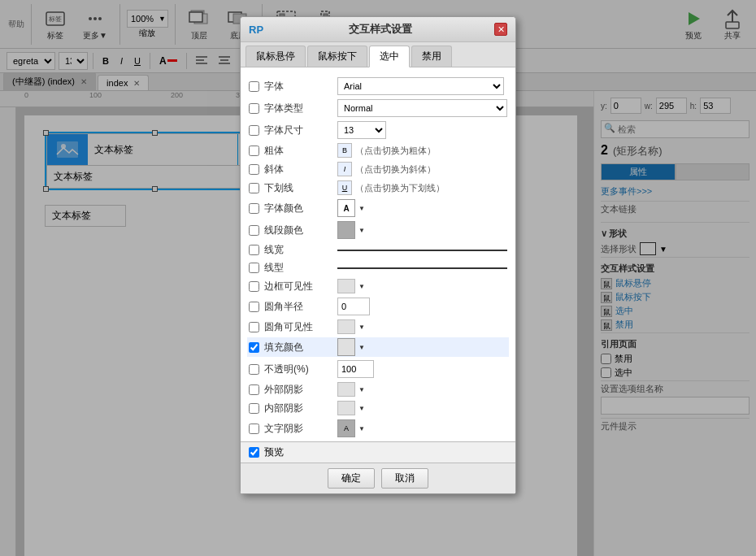 The image size is (756, 556). I want to click on modal-preview-bar: 预览, so click(378, 452).